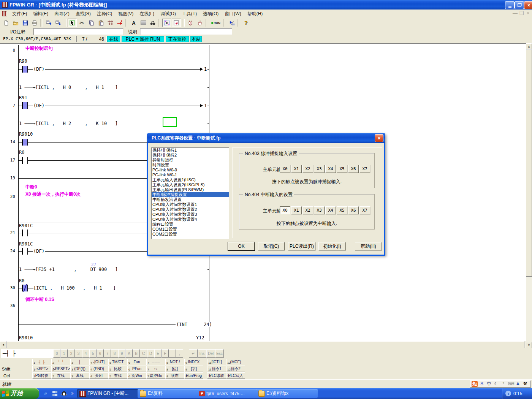 Image resolution: width=532 pixels, height=399 pixels. What do you see at coordinates (482, 384) in the screenshot?
I see `language-bar-icon: S` at bounding box center [482, 384].